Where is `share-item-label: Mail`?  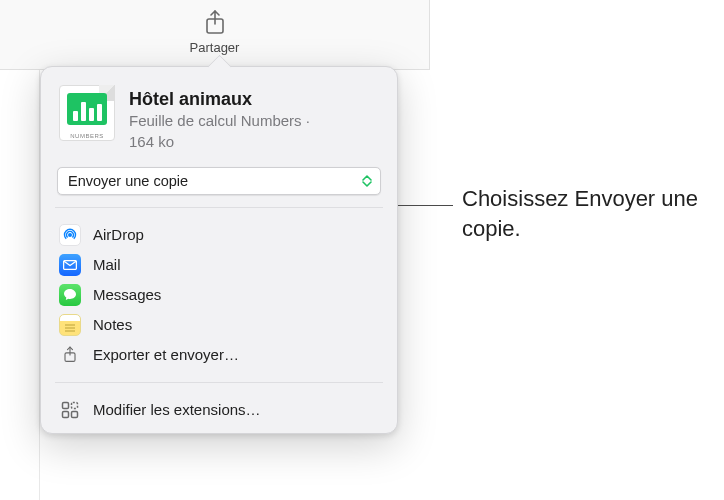 share-item-label: Mail is located at coordinates (107, 264).